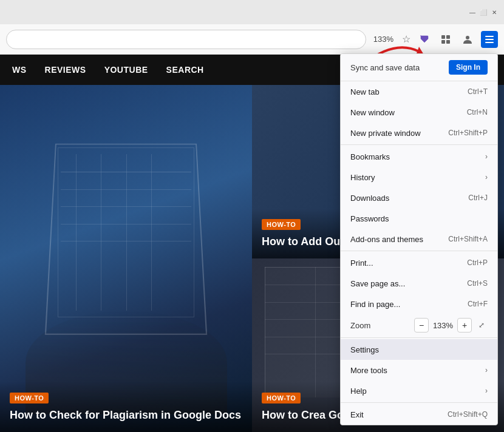  Describe the element at coordinates (424, 39) in the screenshot. I see `pocket-icon` at that location.